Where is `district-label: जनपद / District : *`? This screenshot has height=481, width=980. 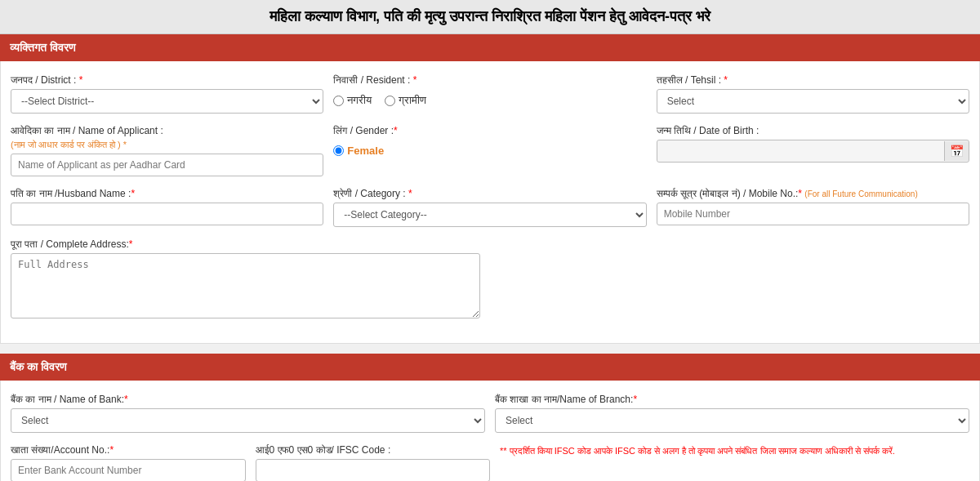
district-label: जनपद / District : * is located at coordinates (167, 80).